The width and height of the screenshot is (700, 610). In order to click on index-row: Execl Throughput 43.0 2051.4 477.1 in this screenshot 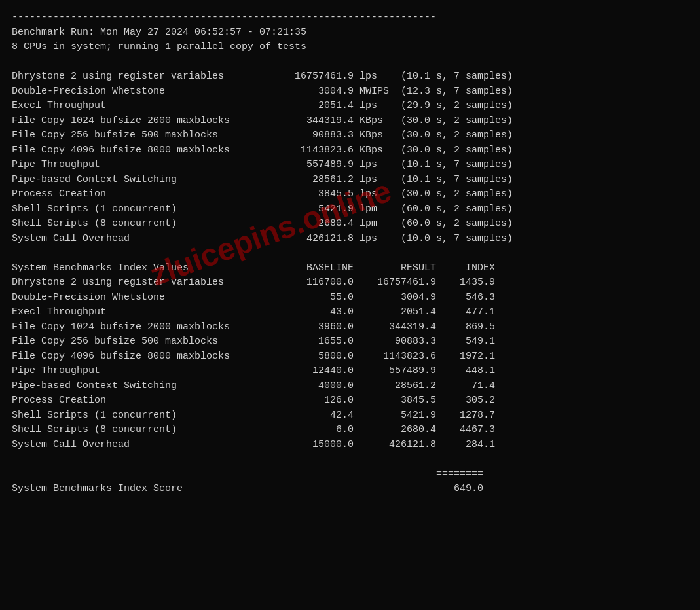, I will do `click(350, 313)`.